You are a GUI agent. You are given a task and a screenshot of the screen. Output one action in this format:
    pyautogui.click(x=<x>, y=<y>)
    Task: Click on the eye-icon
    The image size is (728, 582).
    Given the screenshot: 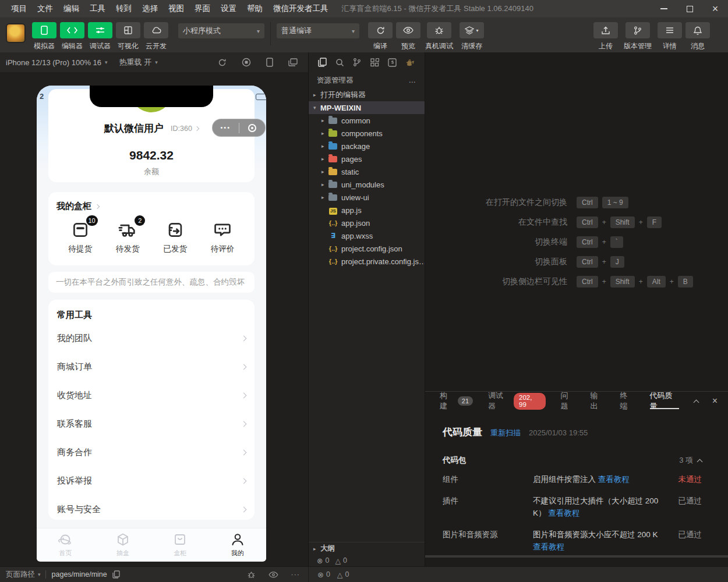 What is the action you would take?
    pyautogui.click(x=274, y=575)
    